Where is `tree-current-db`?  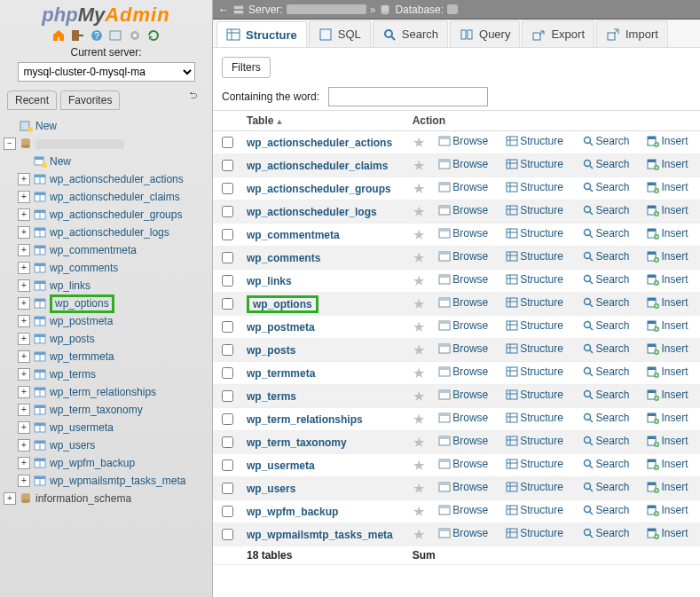 tree-current-db is located at coordinates (80, 144).